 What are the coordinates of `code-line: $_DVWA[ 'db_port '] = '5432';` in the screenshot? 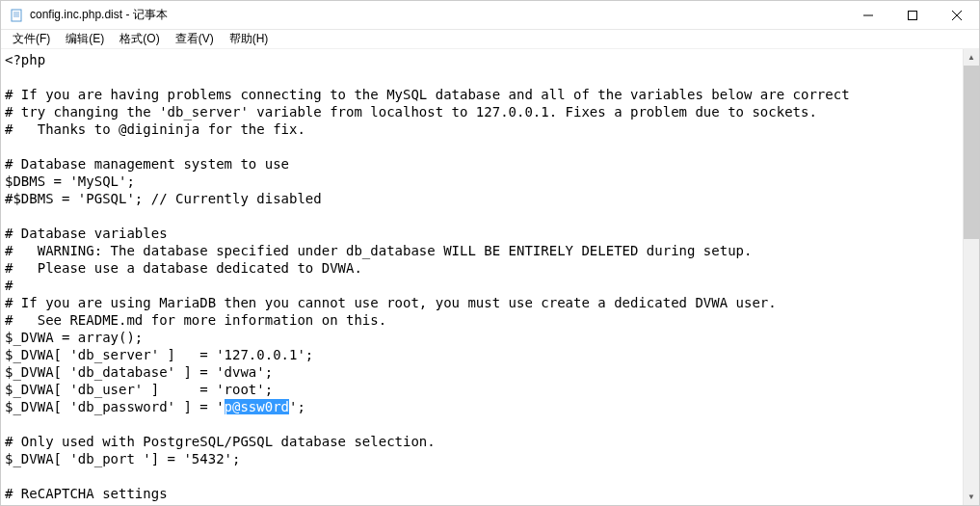 It's located at (122, 459).